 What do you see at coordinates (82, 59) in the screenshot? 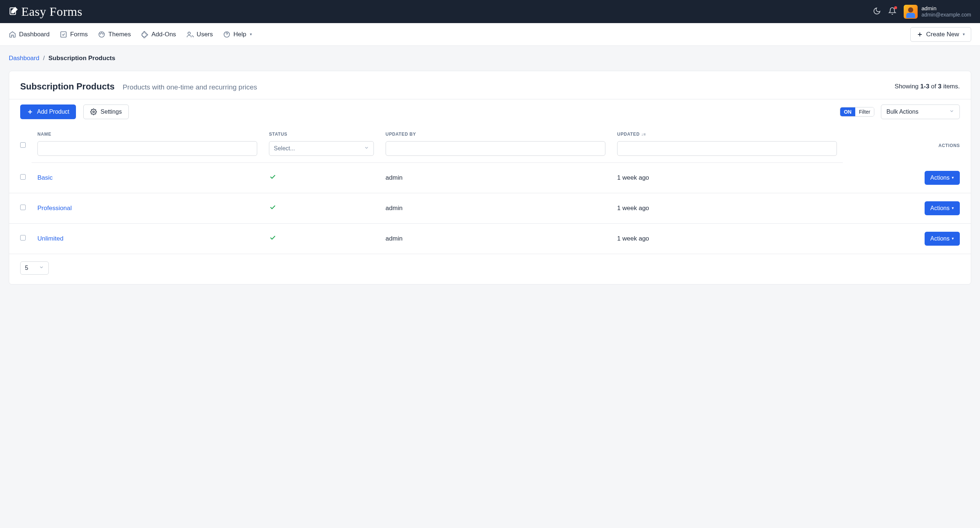
I see `breadcrumb-current: Subscription Products` at bounding box center [82, 59].